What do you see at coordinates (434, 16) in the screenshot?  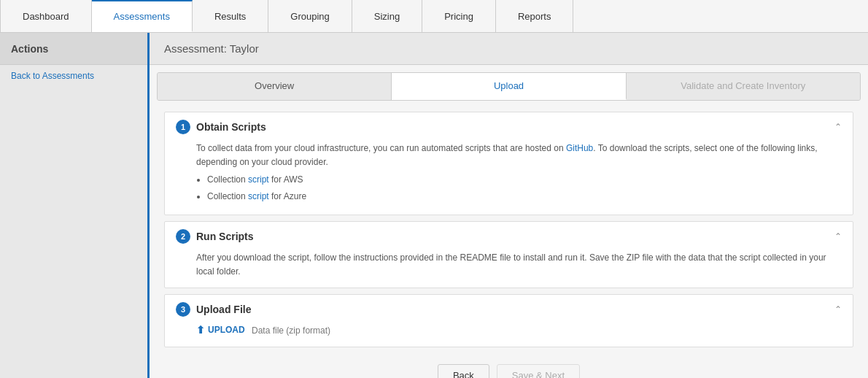 I see `top-navigation: Dashboard Assessments Results Grouping S…` at bounding box center [434, 16].